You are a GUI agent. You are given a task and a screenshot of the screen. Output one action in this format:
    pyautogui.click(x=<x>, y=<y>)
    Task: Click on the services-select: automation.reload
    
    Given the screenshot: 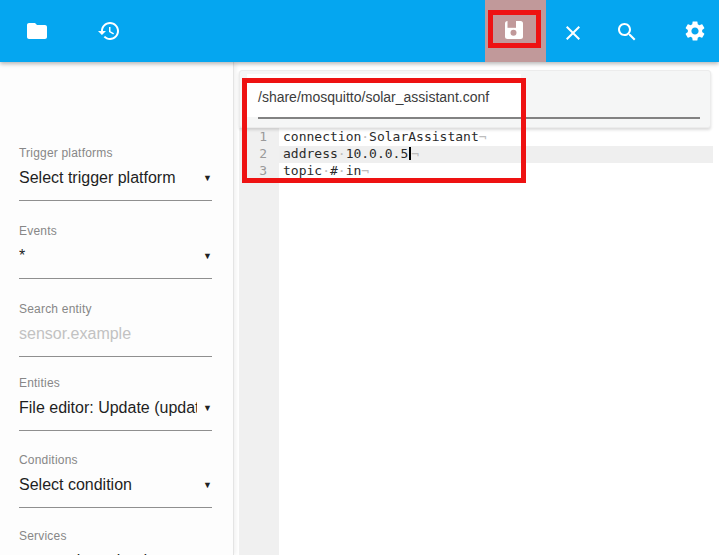 What is the action you would take?
    pyautogui.click(x=108, y=553)
    